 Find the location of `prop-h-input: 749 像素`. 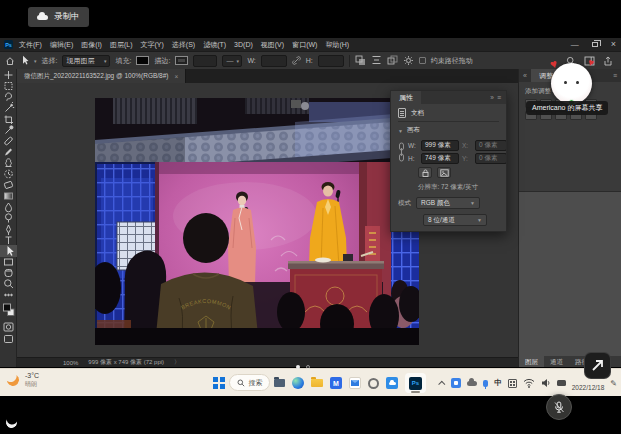

prop-h-input: 749 像素 is located at coordinates (440, 158).